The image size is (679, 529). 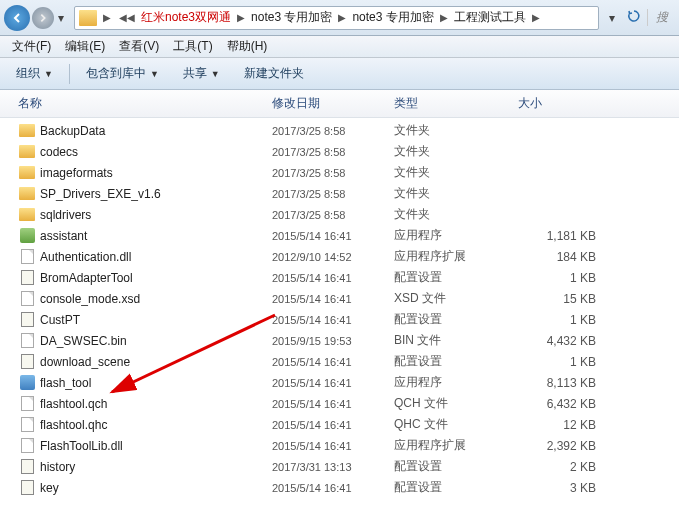 I want to click on file-row: assistant2015/5/14 16:41应用程序1,181 KB, so click(x=340, y=236).